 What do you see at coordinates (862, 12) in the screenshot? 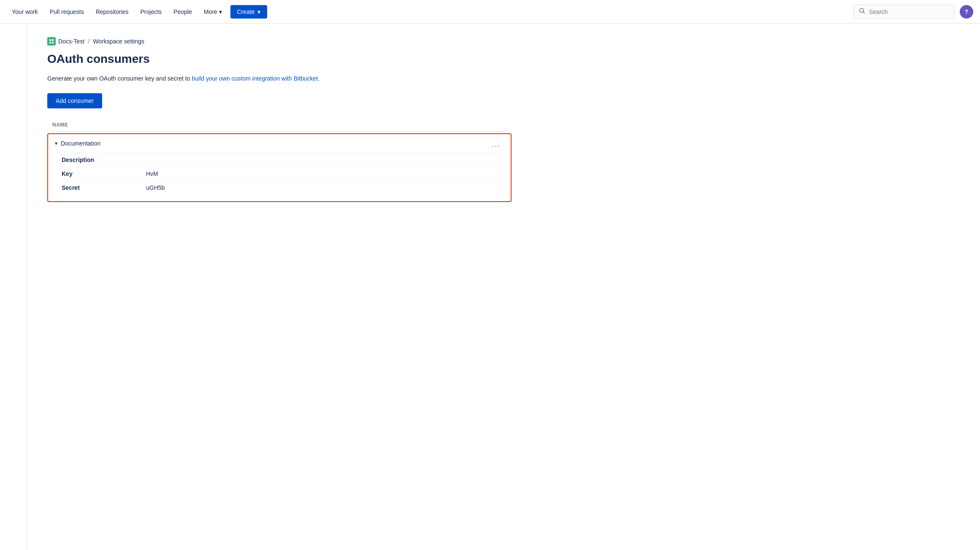
I see `search-icon` at bounding box center [862, 12].